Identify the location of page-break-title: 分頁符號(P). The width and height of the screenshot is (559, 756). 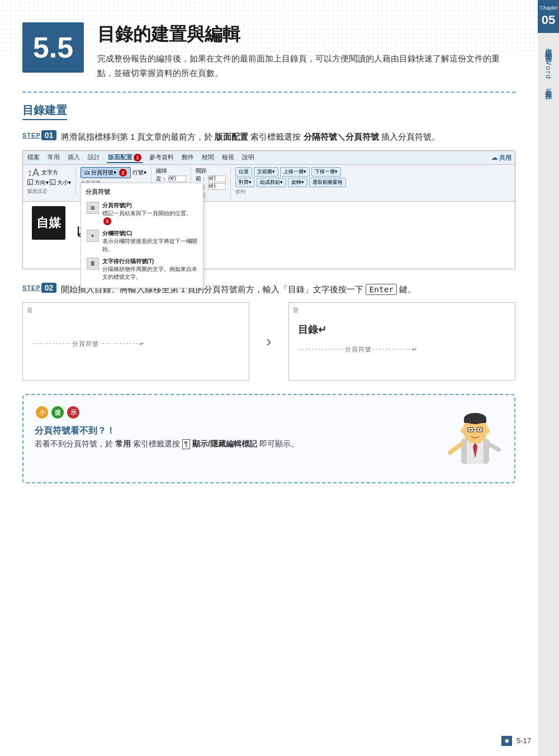
(150, 206).